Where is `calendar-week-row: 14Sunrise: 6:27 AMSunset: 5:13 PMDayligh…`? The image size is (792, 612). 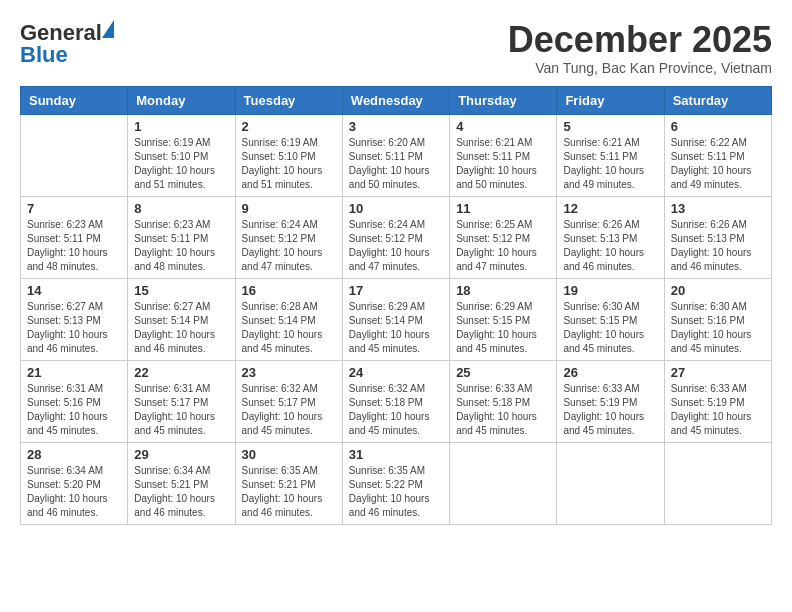 calendar-week-row: 14Sunrise: 6:27 AMSunset: 5:13 PMDayligh… is located at coordinates (396, 319).